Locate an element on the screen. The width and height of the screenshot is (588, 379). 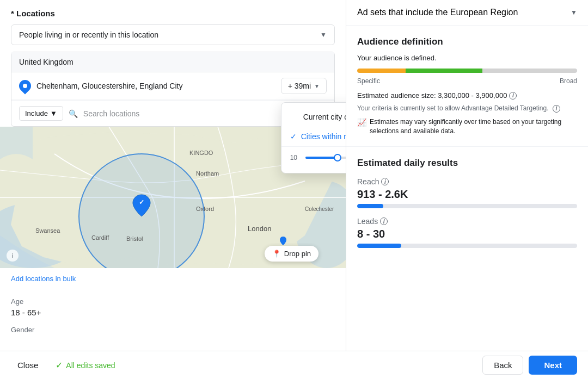
leads-info-icon: i is located at coordinates (384, 221).